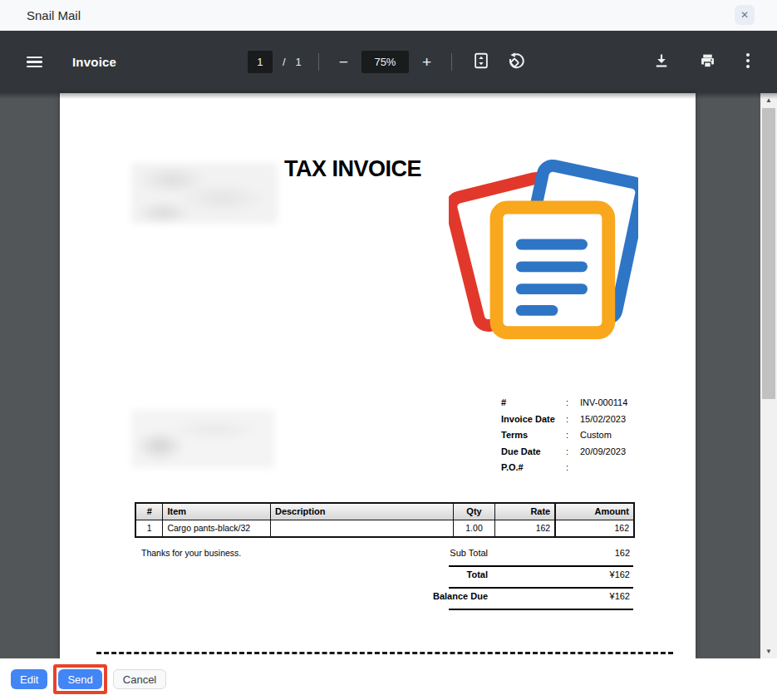 The image size is (777, 700). Describe the element at coordinates (541, 609) in the screenshot. I see `totals-divider` at that location.